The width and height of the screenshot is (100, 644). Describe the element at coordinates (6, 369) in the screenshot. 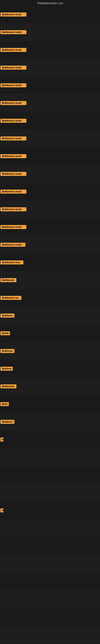

I see `bottleneck-result-label: Bottlene` at that location.